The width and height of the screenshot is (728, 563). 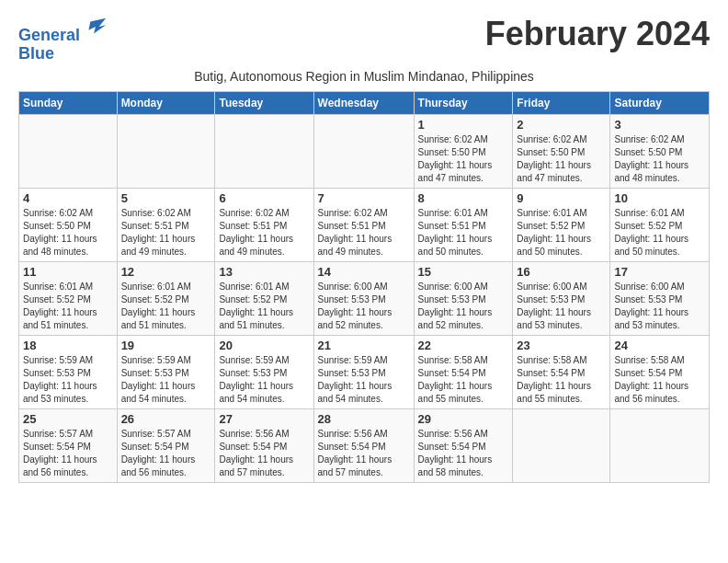 I want to click on day-cell: 7Sunrise: 6:02 AM Sunset: 5:51 PM Daylig…, so click(x=364, y=224).